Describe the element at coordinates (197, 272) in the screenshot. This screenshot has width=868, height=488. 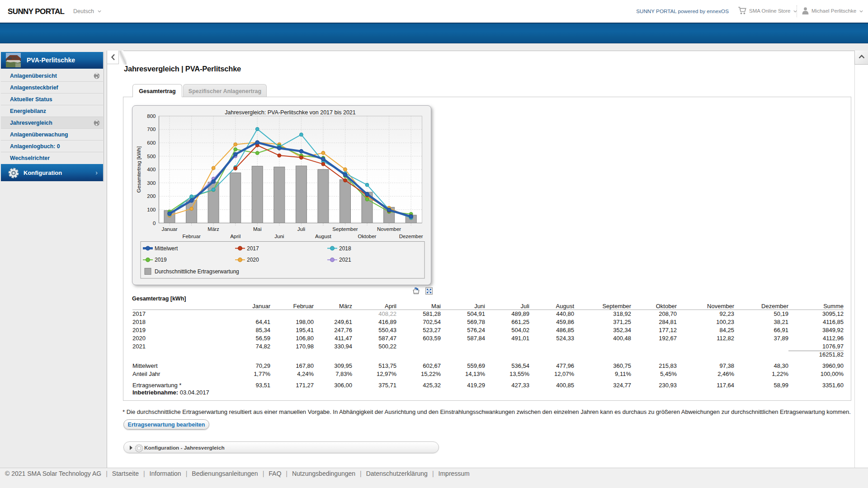
I see `svg-text:Durchschnittliche Ertragserwar: Durchschnittliche Ertragserwartung` at that location.